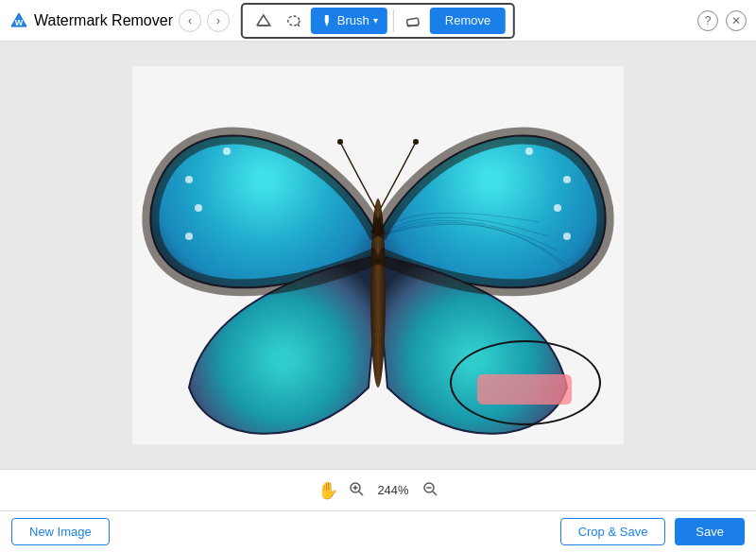 Image resolution: width=756 pixels, height=552 pixels. Describe the element at coordinates (104, 21) in the screenshot. I see `app-title: Watermark Remover` at that location.